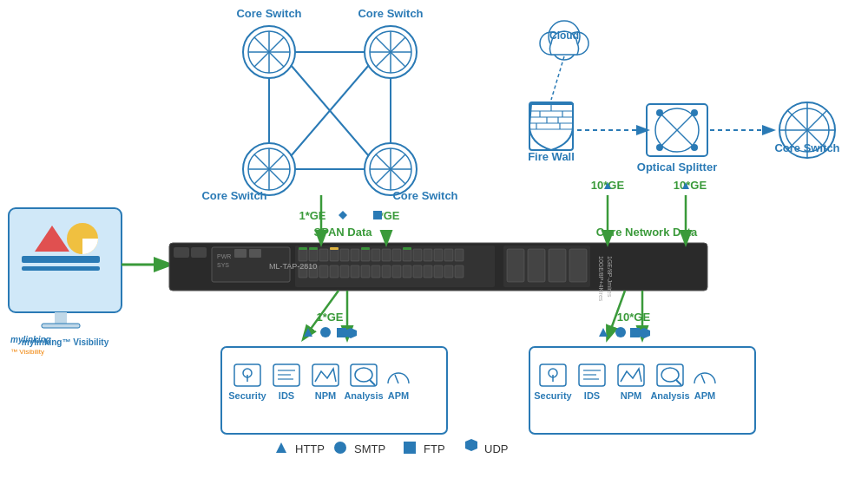  What do you see at coordinates (330, 318) in the screenshot?
I see `ge-output-1-label: 1*GE` at bounding box center [330, 318].